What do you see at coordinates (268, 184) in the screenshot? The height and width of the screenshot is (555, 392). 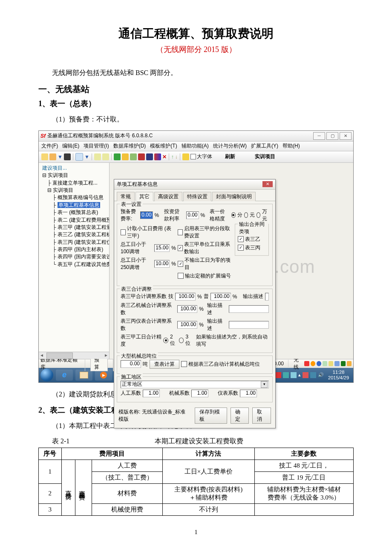 I see `dialog-close-icon: ✕` at bounding box center [268, 184].